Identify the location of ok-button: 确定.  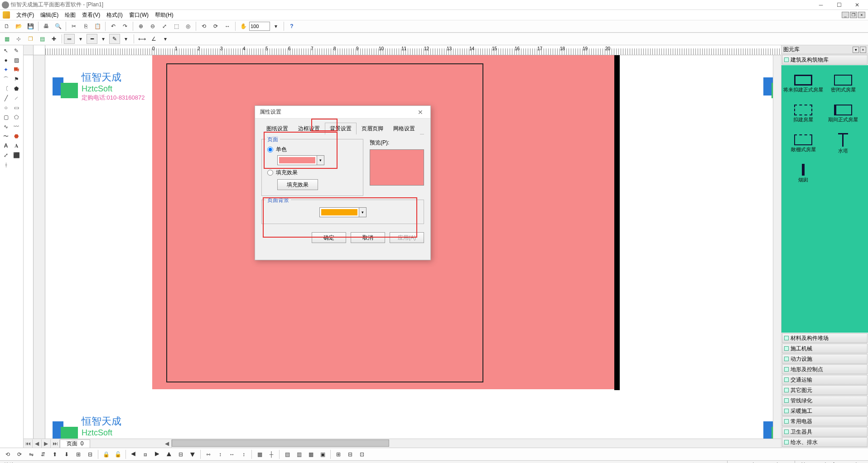
(329, 238).